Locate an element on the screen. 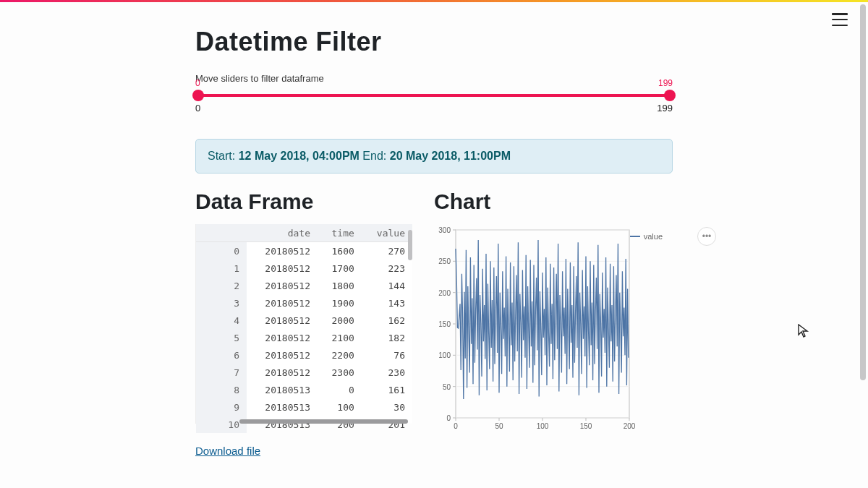  dataframe-column: Data Frame datetimevalue 020180512160027… is located at coordinates (304, 299).